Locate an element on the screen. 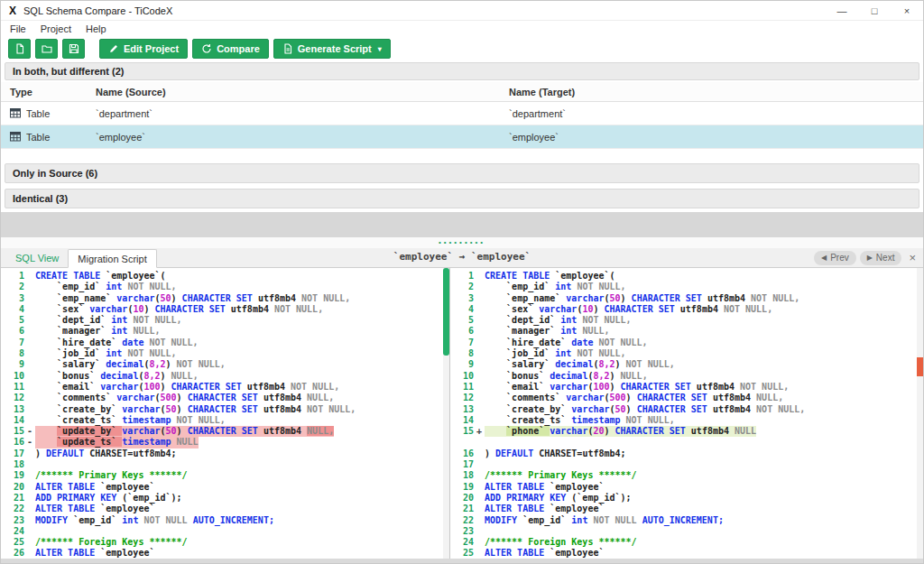  code-line: 24/****** Foreign Keys ******/ is located at coordinates (684, 542).